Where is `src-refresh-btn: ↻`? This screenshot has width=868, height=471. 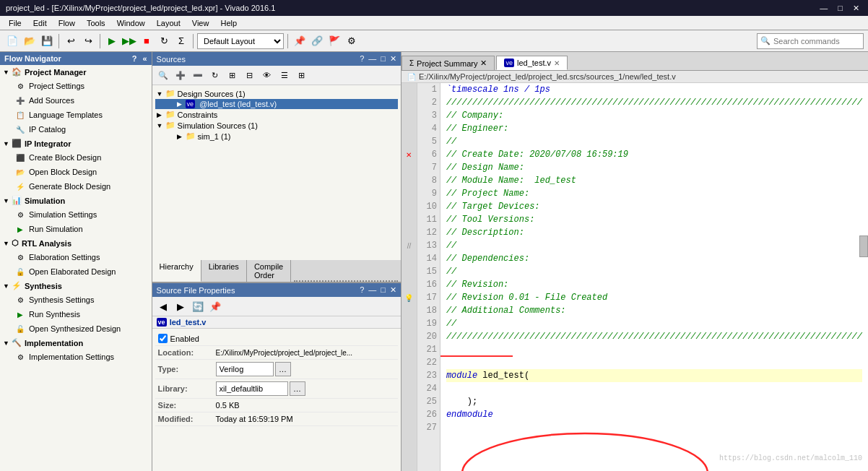 src-refresh-btn: ↻ is located at coordinates (215, 75).